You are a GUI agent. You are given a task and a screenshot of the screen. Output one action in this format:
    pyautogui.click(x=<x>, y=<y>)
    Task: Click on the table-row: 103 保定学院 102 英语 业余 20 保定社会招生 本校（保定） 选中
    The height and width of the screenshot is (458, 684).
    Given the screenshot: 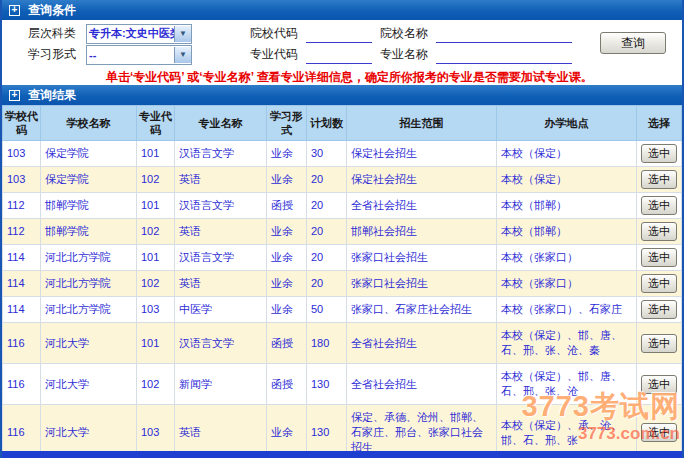 What is the action you would take?
    pyautogui.click(x=342, y=180)
    